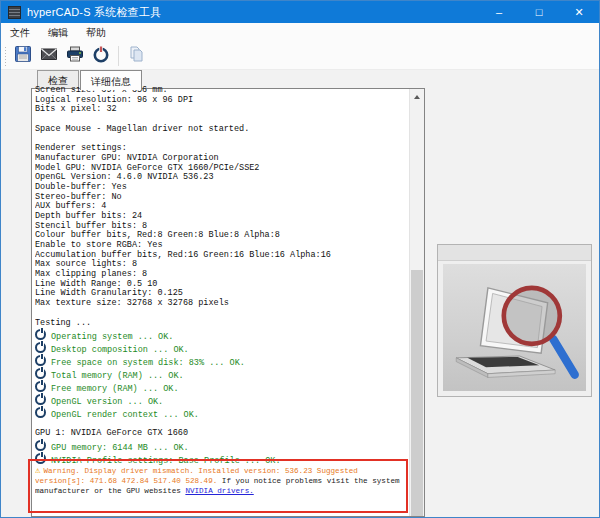 The image size is (600, 518). Describe the element at coordinates (539, 12) in the screenshot. I see `window-controls: – □ ✕` at that location.